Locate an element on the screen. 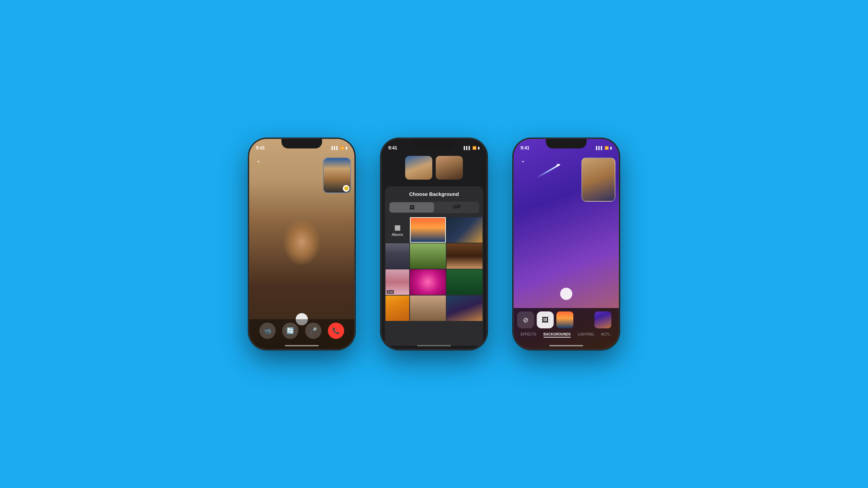  video-duration-badge: 0:12 is located at coordinates (390, 292).